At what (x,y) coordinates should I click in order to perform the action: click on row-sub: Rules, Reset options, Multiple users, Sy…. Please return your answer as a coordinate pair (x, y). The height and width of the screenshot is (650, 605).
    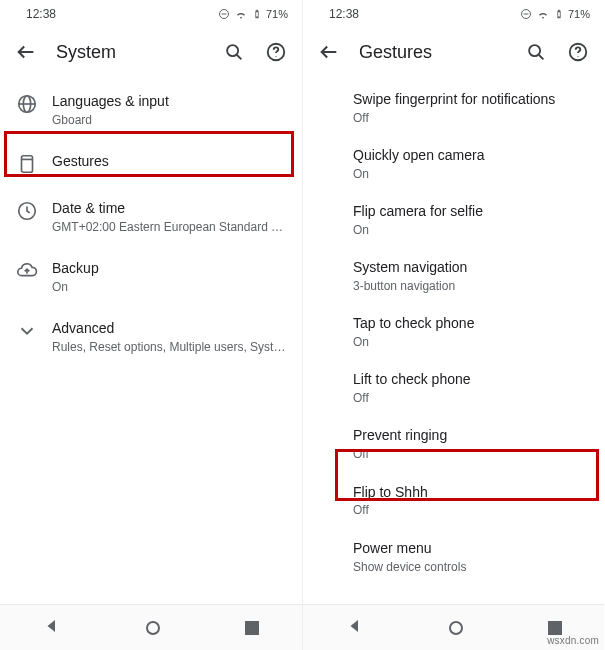
    Looking at the image, I should click on (170, 347).